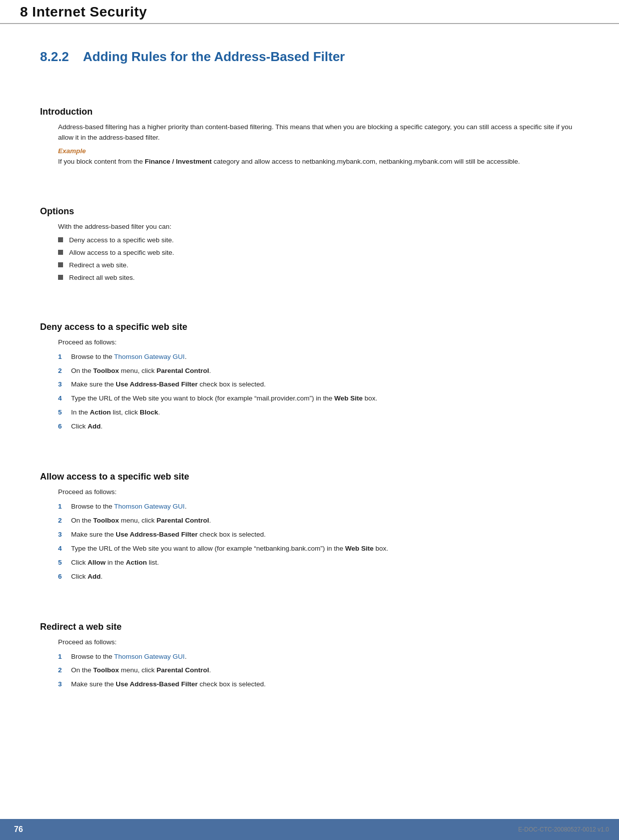  Describe the element at coordinates (309, 57) in the screenshot. I see `section-title: 8.2.2 Adding Rules for the Address-Based…` at that location.